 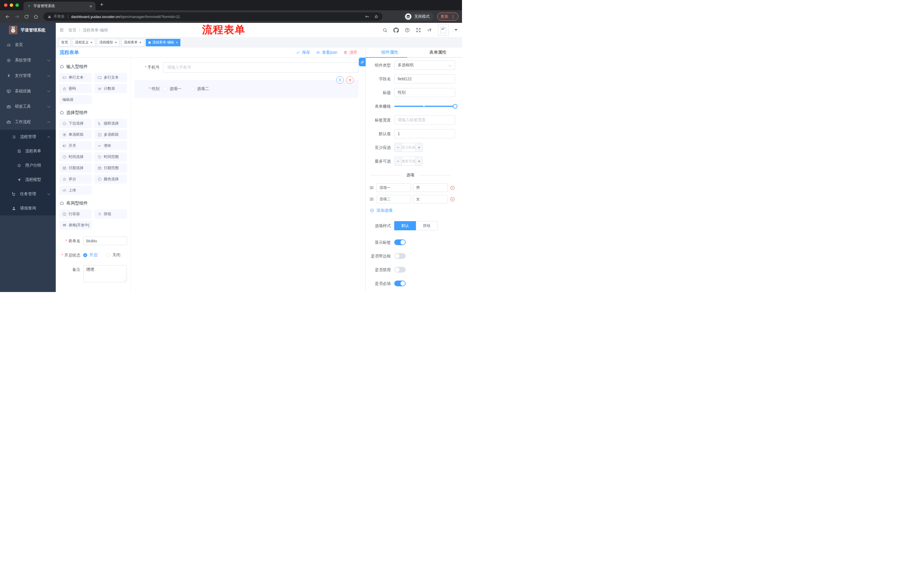 I want to click on palette-component: 评分, so click(x=75, y=179).